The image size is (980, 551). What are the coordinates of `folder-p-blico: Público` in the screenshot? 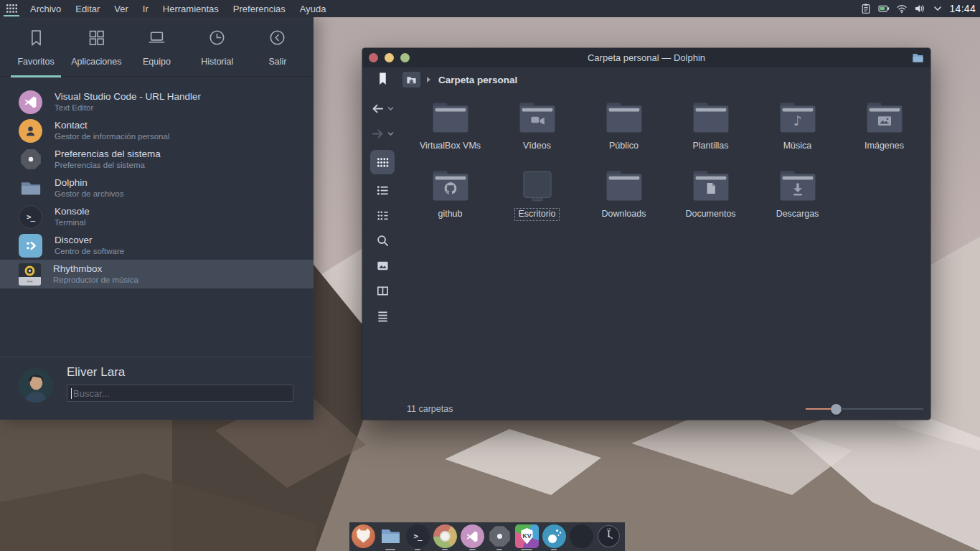 It's located at (624, 126).